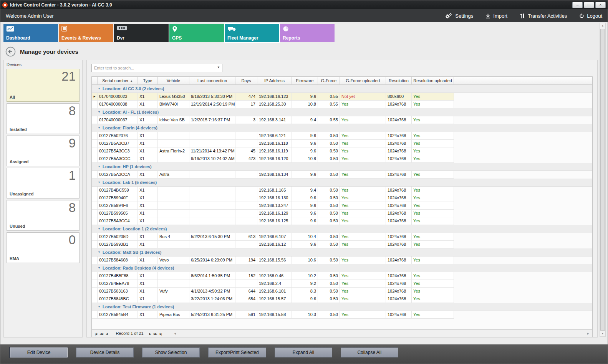  Describe the element at coordinates (543, 16) in the screenshot. I see `toolbar-action-transfer-activities: Transfer Activities` at that location.